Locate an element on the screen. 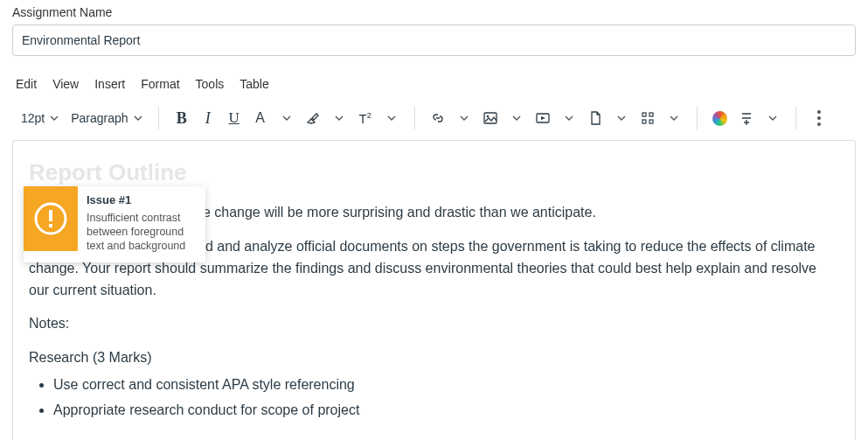 This screenshot has height=440, width=868. menu-insert: Insert is located at coordinates (110, 84).